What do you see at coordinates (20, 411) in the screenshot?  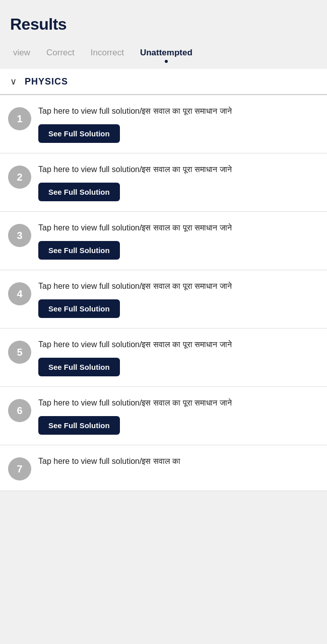 I see `question-number-badge: 6` at bounding box center [20, 411].